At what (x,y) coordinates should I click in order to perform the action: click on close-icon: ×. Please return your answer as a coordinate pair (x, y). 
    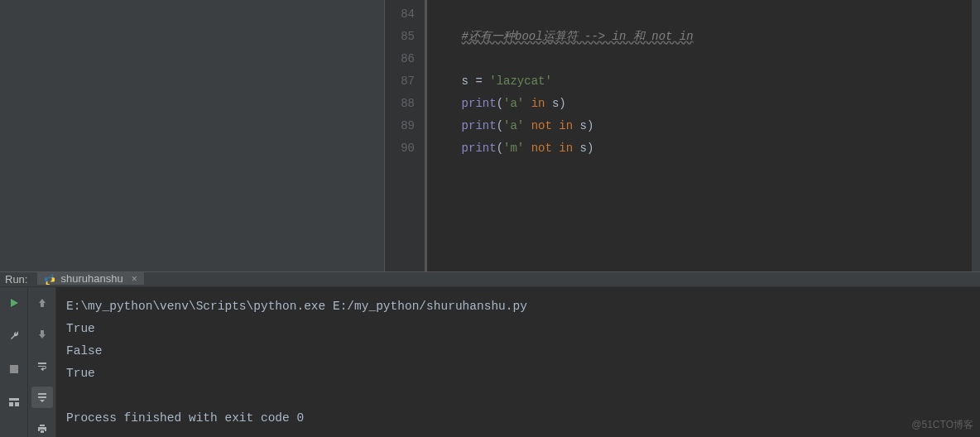
    Looking at the image, I should click on (134, 279).